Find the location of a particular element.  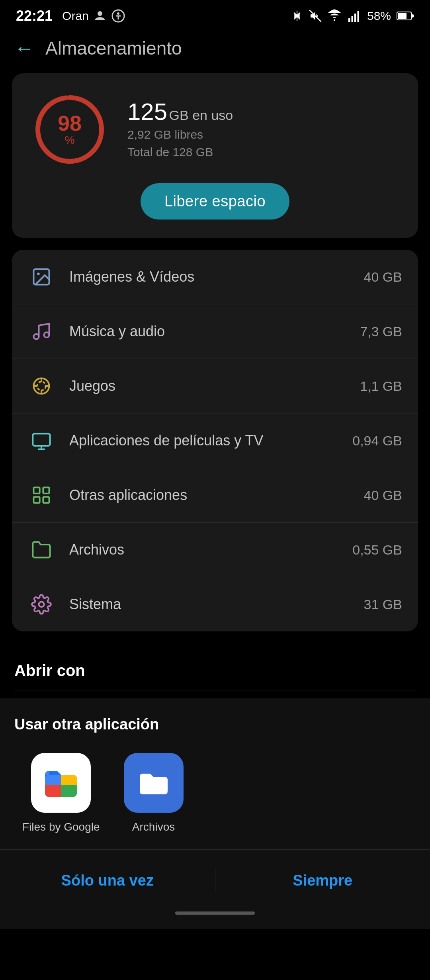

storage-percent-value: 98 is located at coordinates (70, 123).